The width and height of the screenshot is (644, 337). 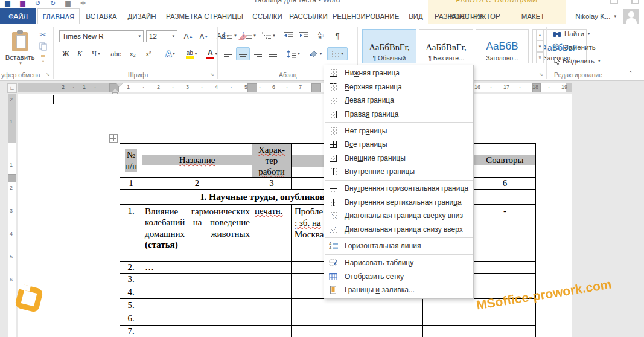 I want to click on tab-макет: МАКЕТ, so click(x=533, y=16).